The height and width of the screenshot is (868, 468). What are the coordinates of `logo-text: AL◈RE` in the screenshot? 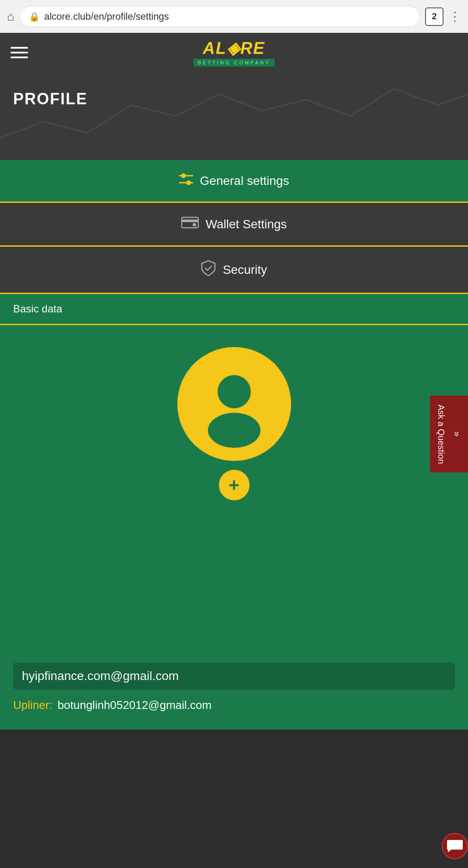 It's located at (234, 48).